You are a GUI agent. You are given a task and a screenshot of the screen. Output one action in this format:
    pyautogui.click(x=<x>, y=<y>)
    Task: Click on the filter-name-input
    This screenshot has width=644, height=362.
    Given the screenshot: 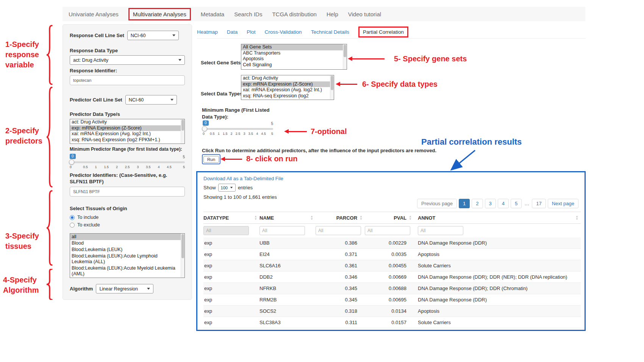 What is the action you would take?
    pyautogui.click(x=282, y=231)
    